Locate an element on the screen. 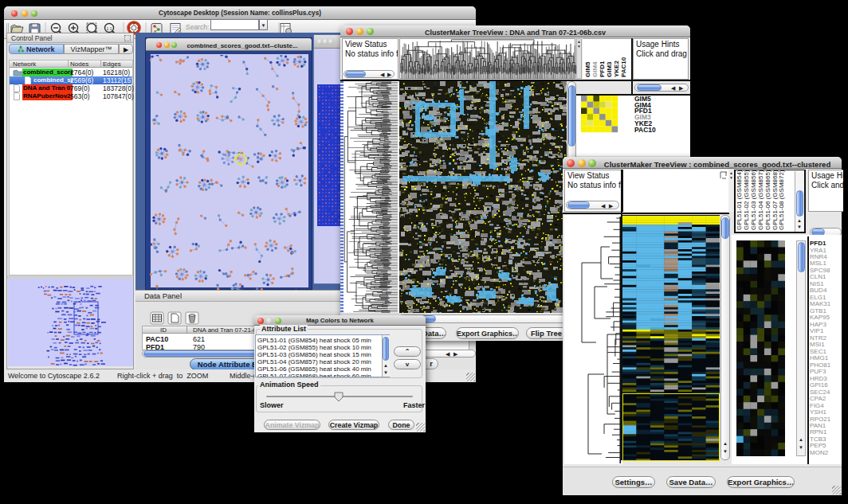  svg-text: GIM5 is located at coordinates (588, 69).